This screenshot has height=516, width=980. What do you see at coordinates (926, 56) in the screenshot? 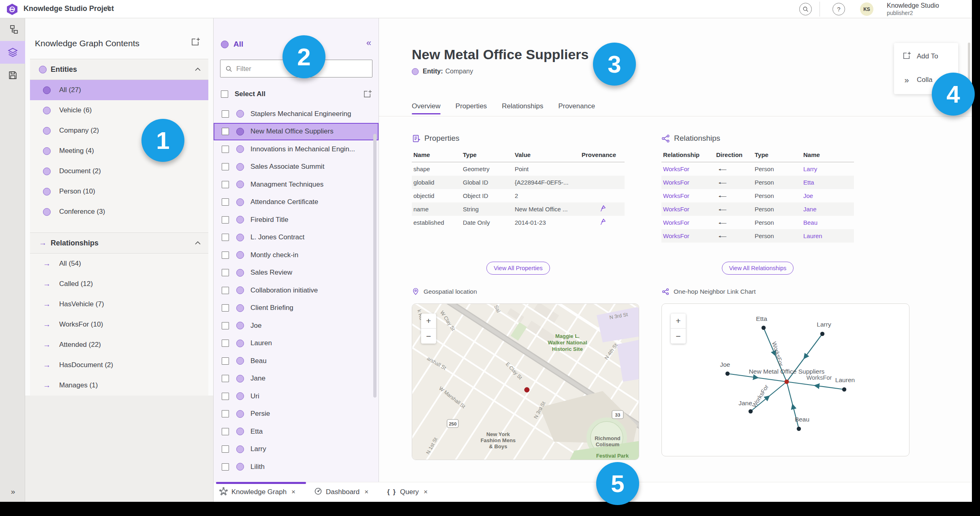
I see `add-to-menu-item: Add To` at bounding box center [926, 56].